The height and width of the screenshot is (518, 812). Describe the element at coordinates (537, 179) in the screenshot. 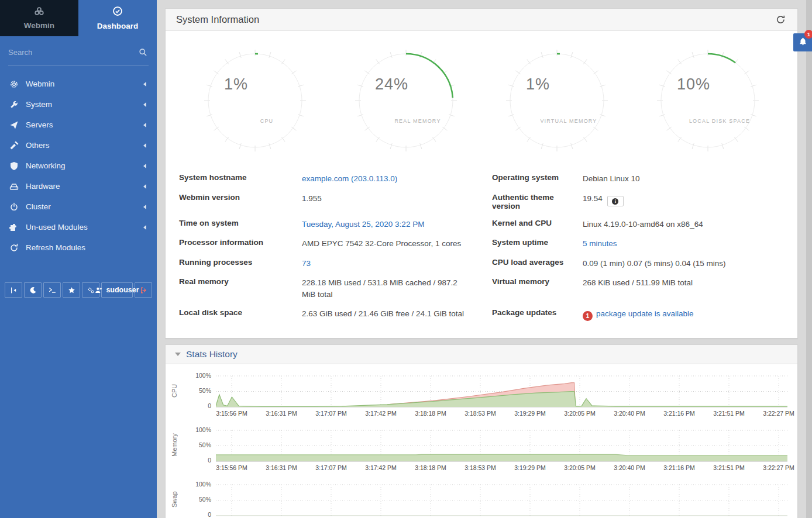

I see `info-label: Operating system` at that location.